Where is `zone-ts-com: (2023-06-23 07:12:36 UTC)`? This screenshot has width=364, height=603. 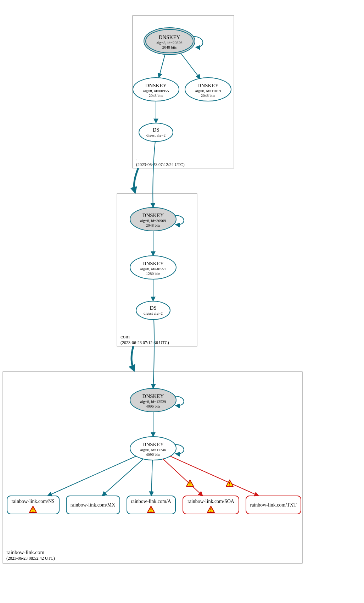 zone-ts-com: (2023-06-23 07:12:36 UTC) is located at coordinates (145, 343).